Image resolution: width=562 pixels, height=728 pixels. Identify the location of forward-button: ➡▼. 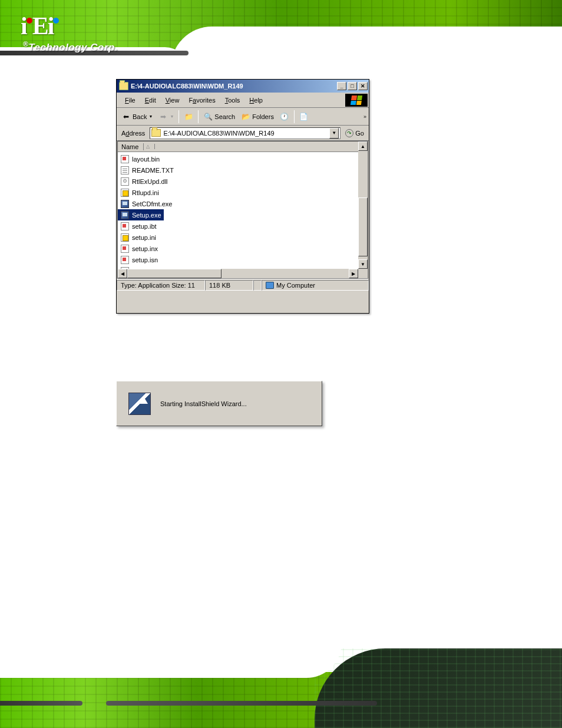
(166, 117).